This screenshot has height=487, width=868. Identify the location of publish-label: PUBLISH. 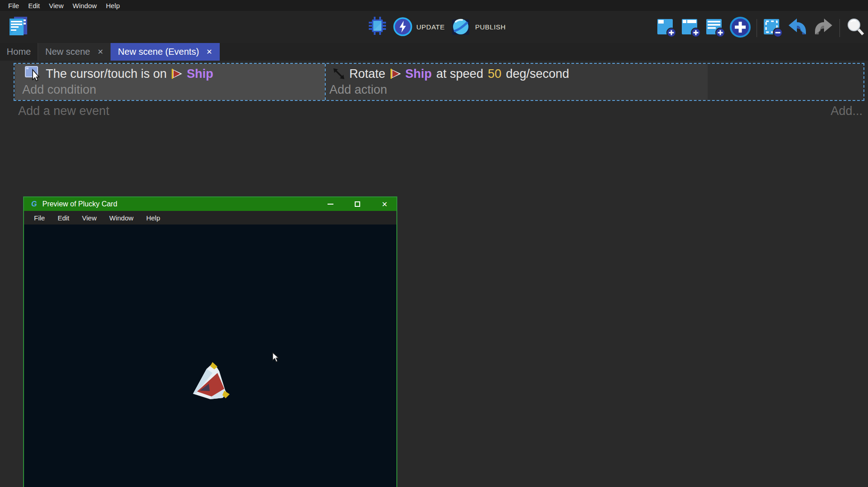
(491, 27).